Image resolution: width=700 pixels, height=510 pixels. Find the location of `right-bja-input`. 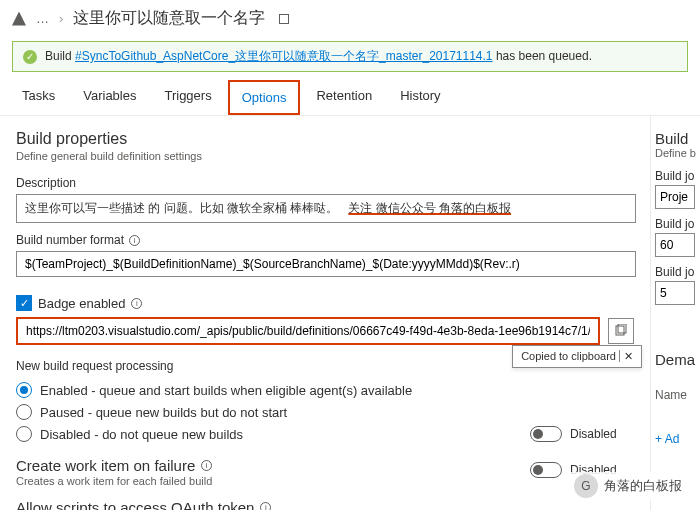

right-bja-input is located at coordinates (675, 197).